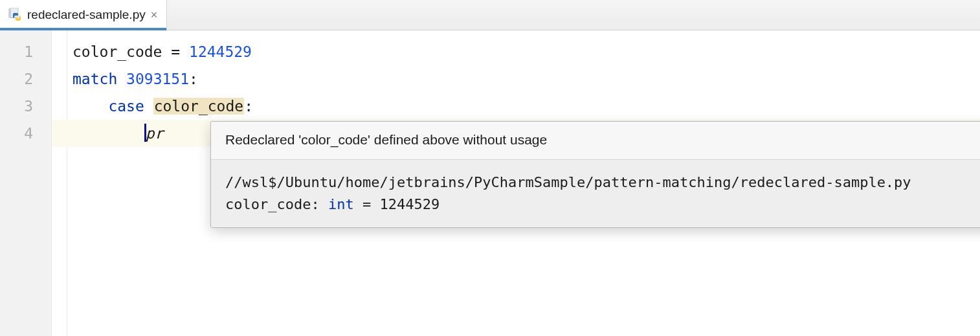  Describe the element at coordinates (386, 140) in the screenshot. I see `inspection-message: Redeclared 'color_code' defined above wi…` at that location.